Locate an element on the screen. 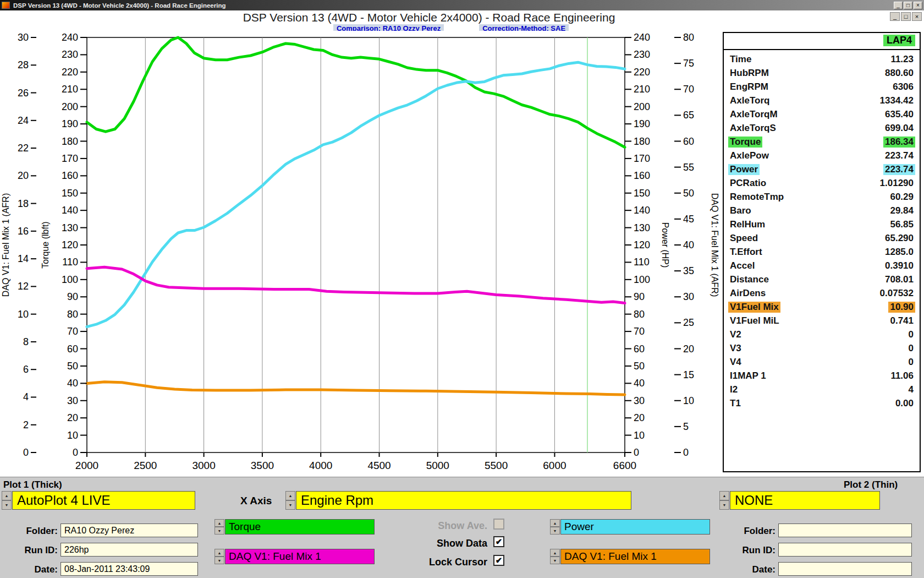 This screenshot has width=924, height=578. channel-name: V1Fuel MiL is located at coordinates (755, 321).